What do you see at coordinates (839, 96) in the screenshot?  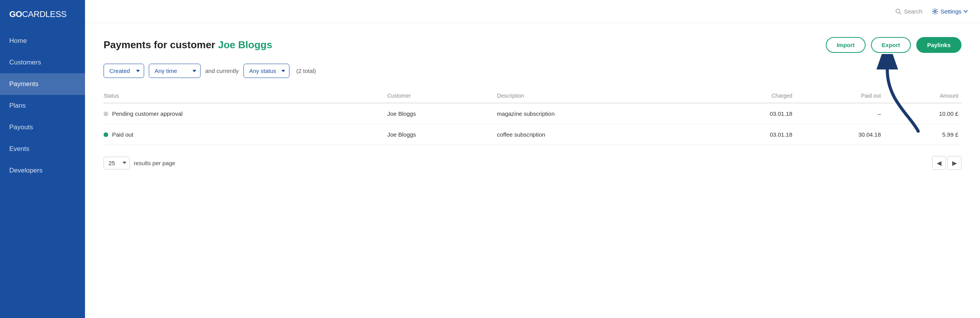 I see `col-paid-out: Paid out` at bounding box center [839, 96].